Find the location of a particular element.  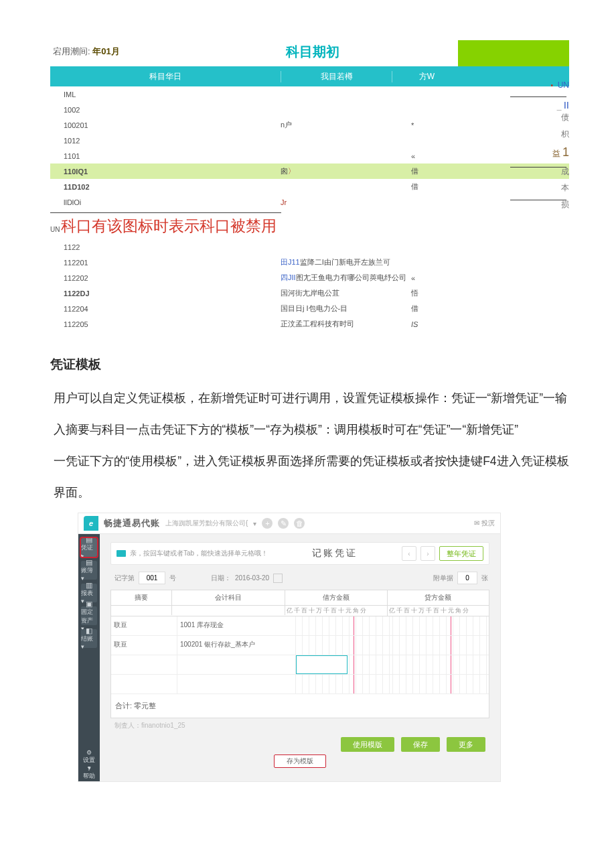

side-label-cheng: 成 is located at coordinates (553, 172).